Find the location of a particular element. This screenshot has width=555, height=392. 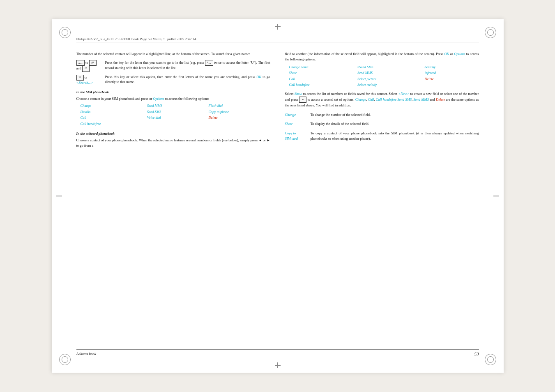

top-registration-mark is located at coordinates (278, 27).